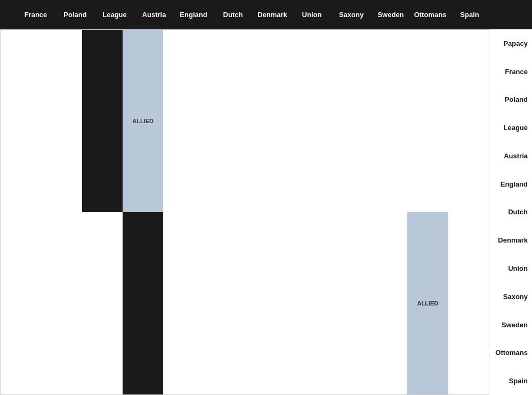 This screenshot has width=532, height=395. What do you see at coordinates (21, 303) in the screenshot?
I see `grid-cell-r4-c0` at bounding box center [21, 303].